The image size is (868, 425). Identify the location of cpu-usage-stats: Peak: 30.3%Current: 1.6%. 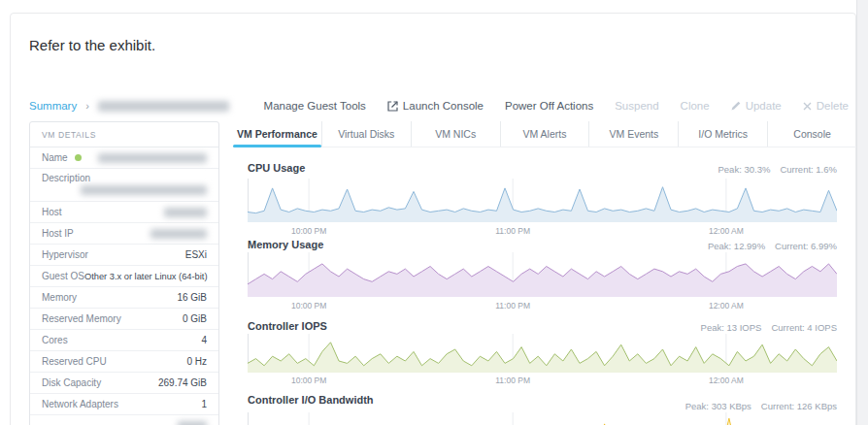
(773, 169).